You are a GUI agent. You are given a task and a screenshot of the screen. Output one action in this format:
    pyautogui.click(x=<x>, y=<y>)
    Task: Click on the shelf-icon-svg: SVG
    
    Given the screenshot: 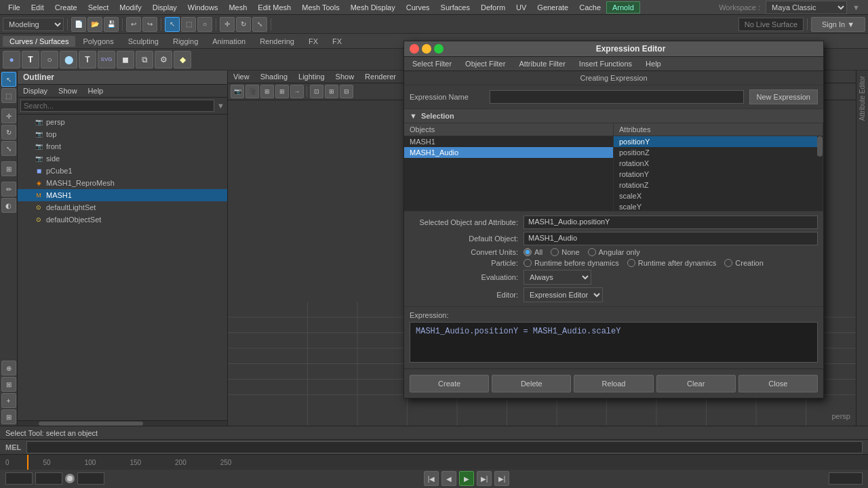 What is the action you would take?
    pyautogui.click(x=106, y=60)
    